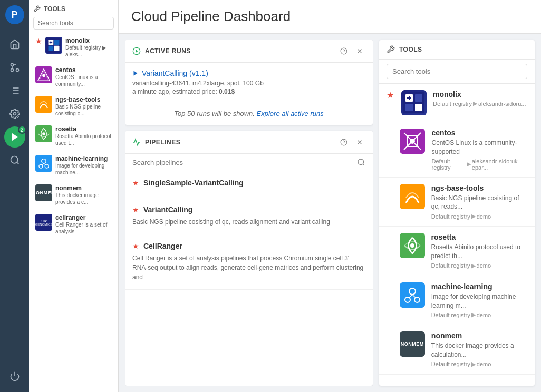 The image size is (541, 392). I want to click on nav-runs-icon: 2, so click(15, 137).